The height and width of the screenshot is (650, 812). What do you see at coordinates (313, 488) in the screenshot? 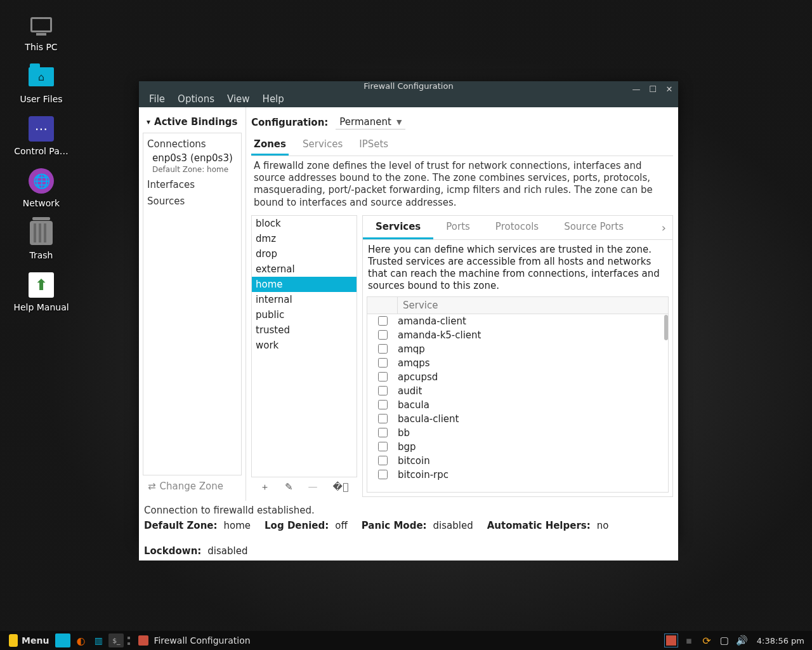
I see `zone-remove-button: —` at bounding box center [313, 488].